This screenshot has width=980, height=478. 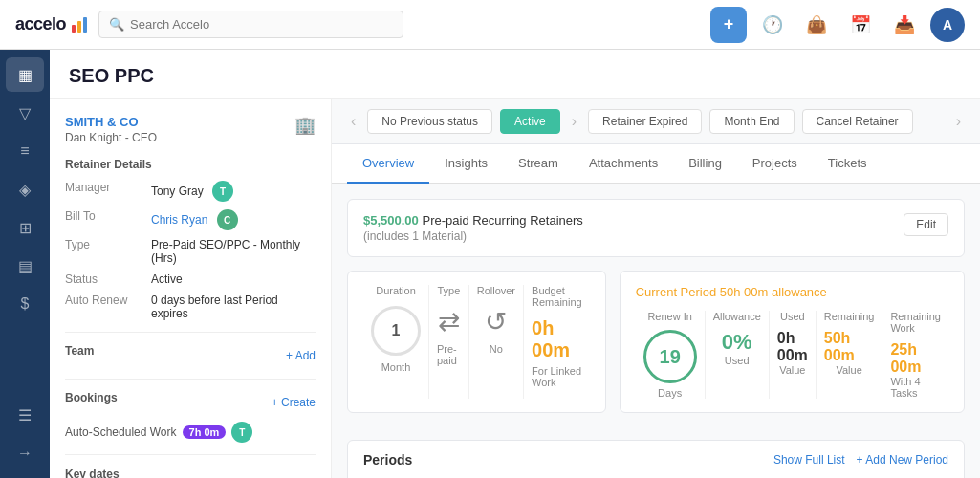 I want to click on create-booking-link: + Create, so click(x=294, y=402).